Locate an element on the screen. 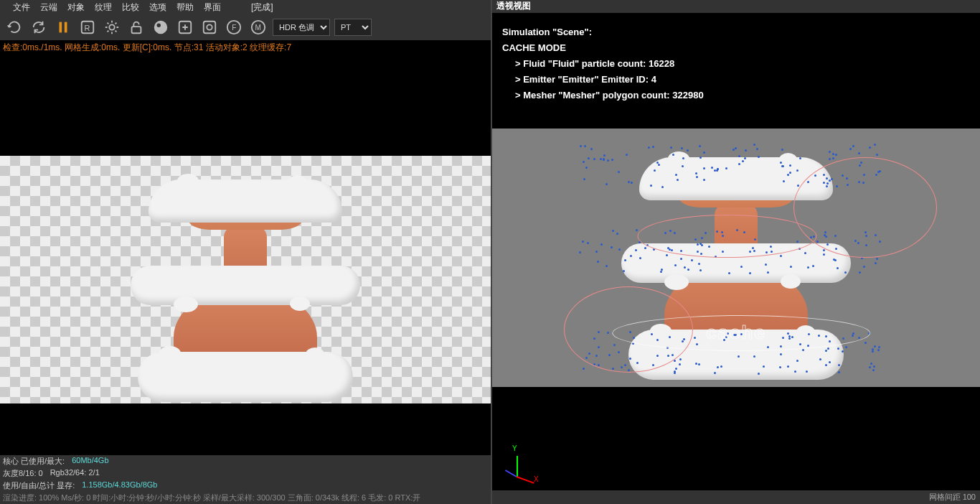  sphere-icon is located at coordinates (161, 27).